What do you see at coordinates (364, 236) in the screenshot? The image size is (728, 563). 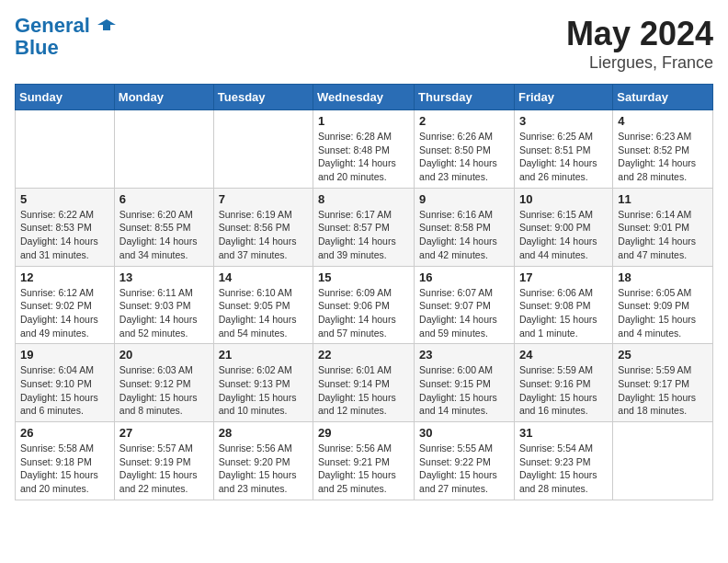 I see `day-info: Sunrise: 6:17 AM Sunset: 8:57 PM Dayligh…` at bounding box center [364, 236].